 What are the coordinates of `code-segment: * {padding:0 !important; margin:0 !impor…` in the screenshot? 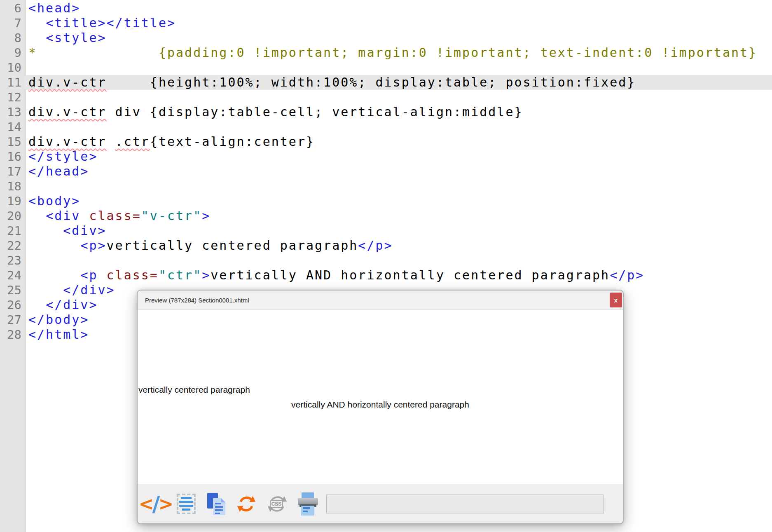 It's located at (393, 53).